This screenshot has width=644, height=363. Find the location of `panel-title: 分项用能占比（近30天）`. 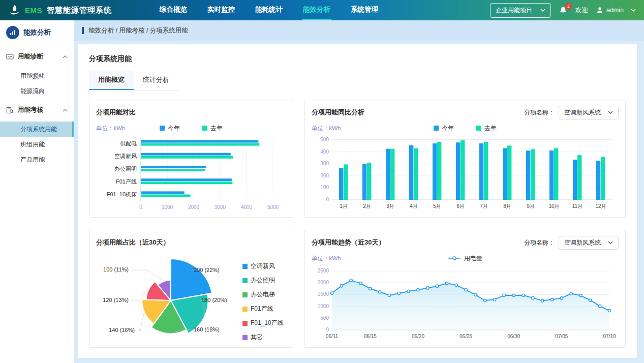

panel-title: 分项用能占比（近30天） is located at coordinates (133, 243).